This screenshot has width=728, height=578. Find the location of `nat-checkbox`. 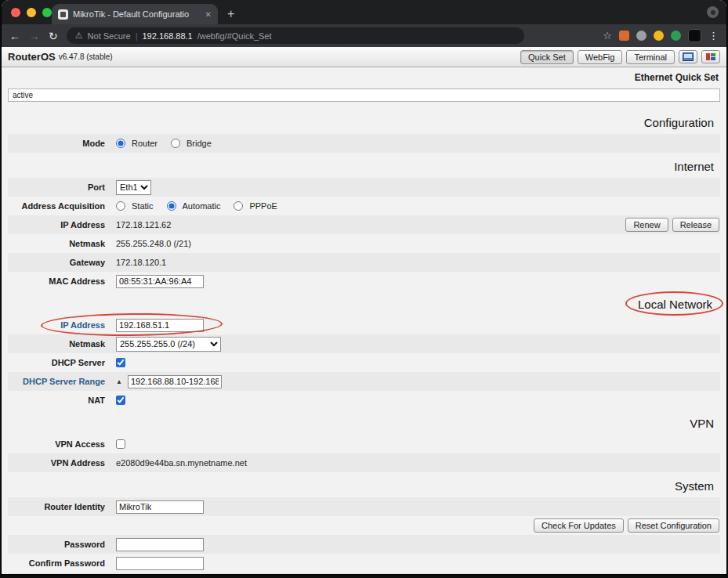

nat-checkbox is located at coordinates (121, 400).